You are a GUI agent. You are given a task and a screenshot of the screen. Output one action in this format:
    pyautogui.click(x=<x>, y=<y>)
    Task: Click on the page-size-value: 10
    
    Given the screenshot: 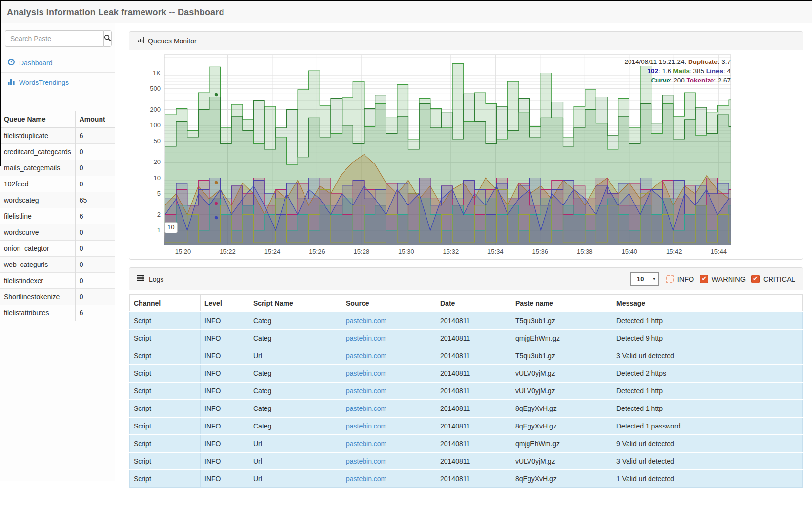 What is the action you would take?
    pyautogui.click(x=640, y=279)
    